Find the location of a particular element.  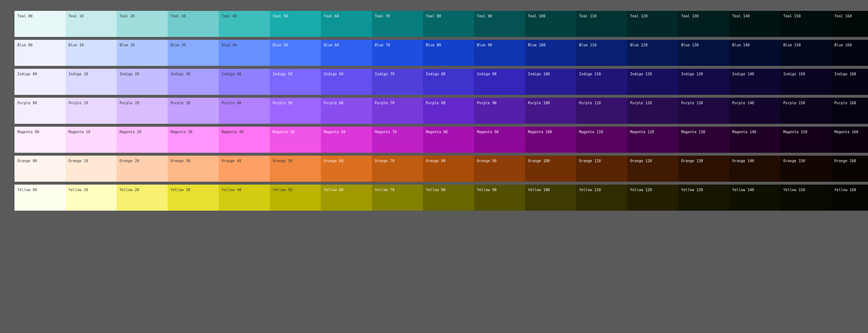

color-cell-purple-160: Purple 160 is located at coordinates (850, 111).